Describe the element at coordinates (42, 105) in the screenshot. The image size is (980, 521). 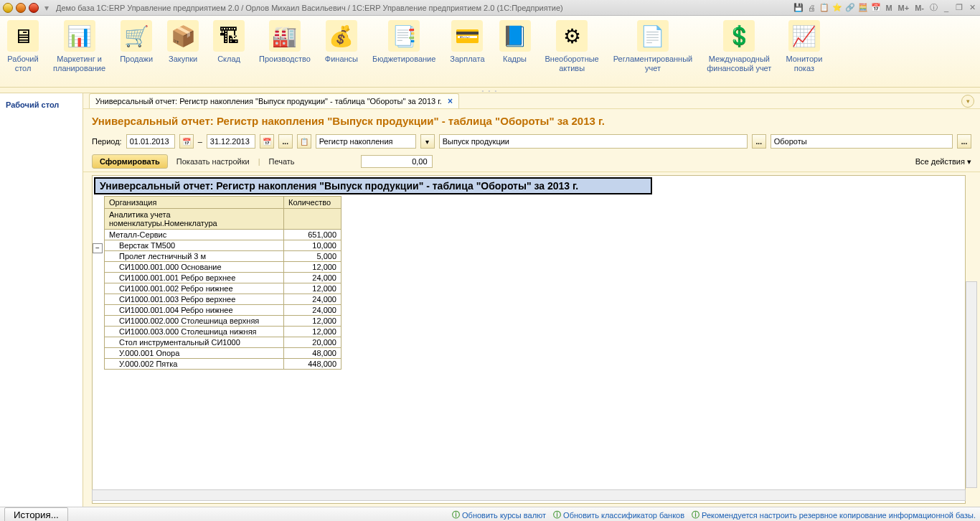
I see `sidebar-item-desktop: Рабочий стол` at that location.